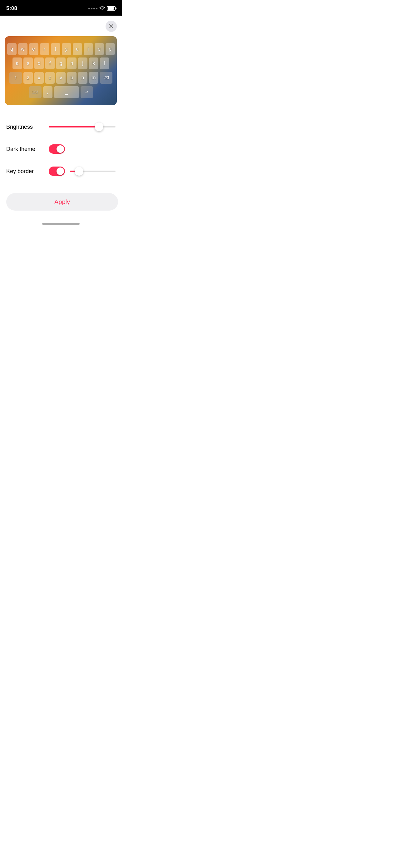 The image size is (401, 868). Describe the element at coordinates (105, 63) in the screenshot. I see `key-l: l` at that location.